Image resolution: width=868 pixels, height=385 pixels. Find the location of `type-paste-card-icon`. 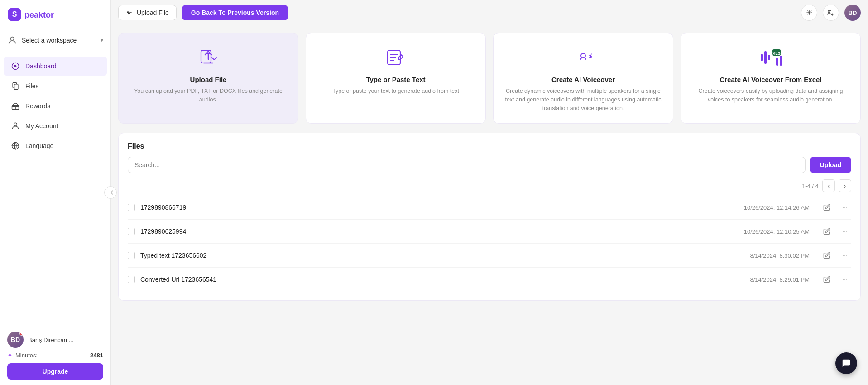

type-paste-card-icon is located at coordinates (396, 58).